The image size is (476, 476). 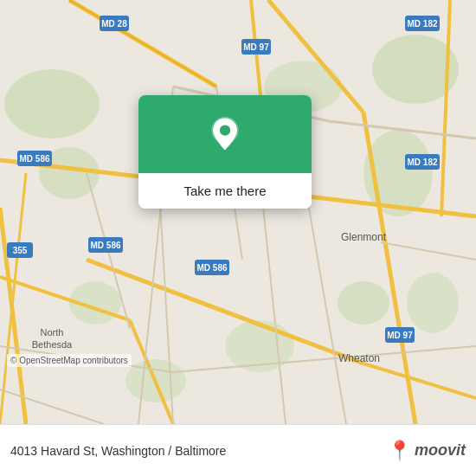 What do you see at coordinates (52, 344) in the screenshot?
I see `svg-text: Bethesda` at bounding box center [52, 344].